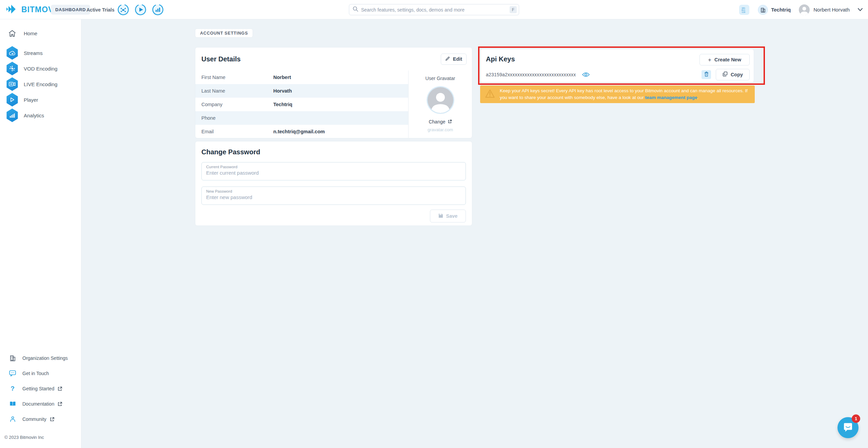 The image size is (868, 448). What do you see at coordinates (725, 75) in the screenshot?
I see `copy-icon` at bounding box center [725, 75].